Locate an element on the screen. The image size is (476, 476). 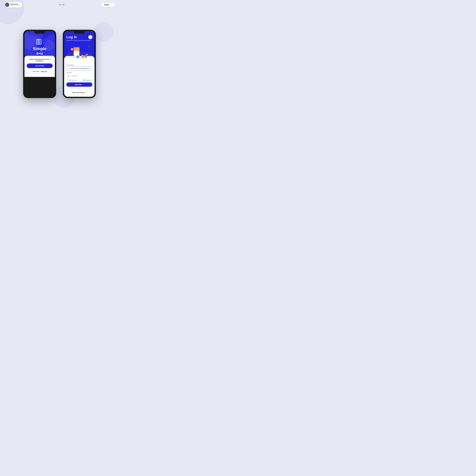
phone-2: Log In ← Experience a better learning en… is located at coordinates (79, 64).